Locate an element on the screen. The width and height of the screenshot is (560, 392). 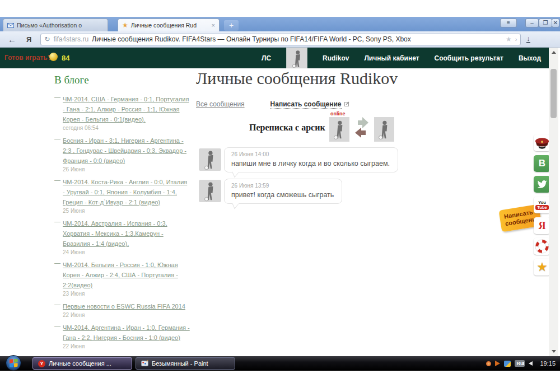
all-messages-link: Все сообщения is located at coordinates (221, 104).